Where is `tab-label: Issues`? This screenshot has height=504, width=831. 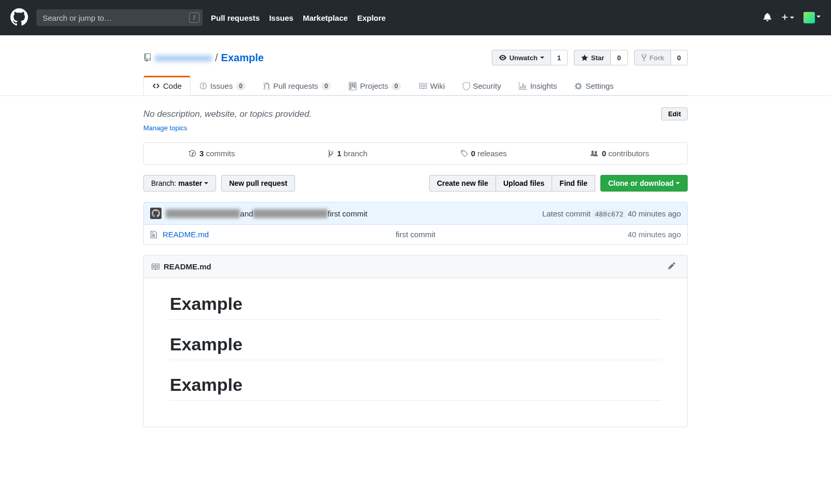
tab-label: Issues is located at coordinates (221, 86).